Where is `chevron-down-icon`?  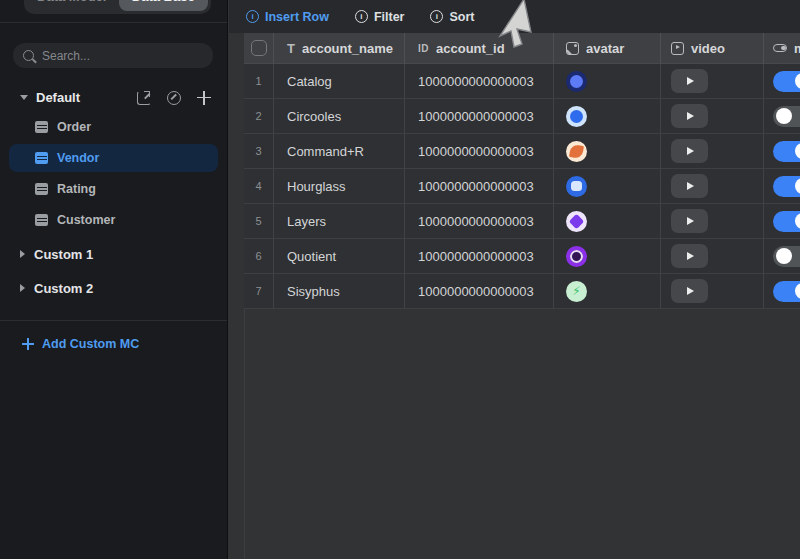 chevron-down-icon is located at coordinates (24, 98).